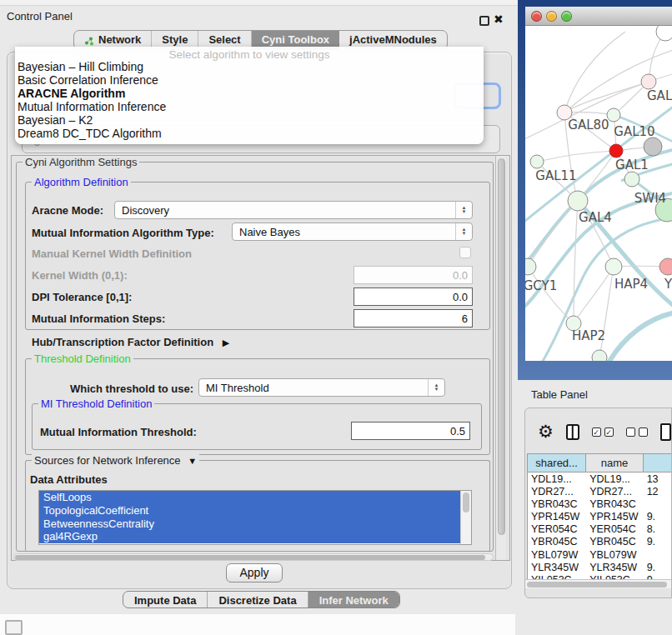  I want to click on hub-definition-toggle: Hub/Transcription Factor Definition ▶, so click(130, 342).